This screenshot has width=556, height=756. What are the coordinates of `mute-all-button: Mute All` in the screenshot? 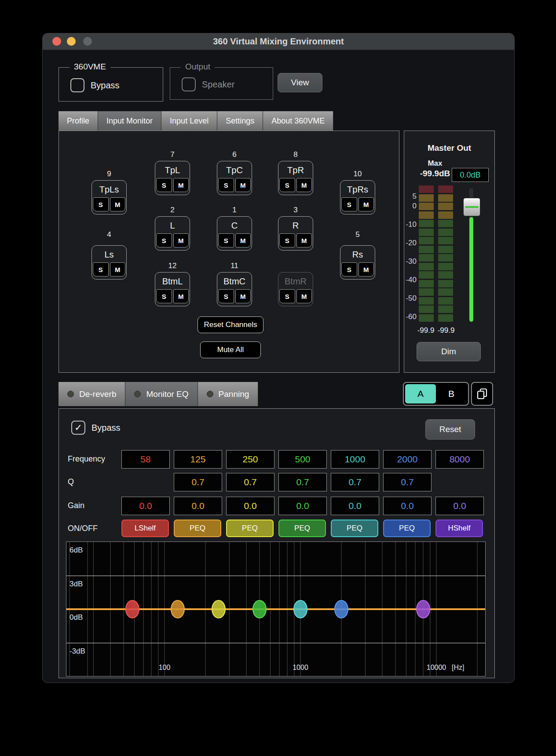 It's located at (230, 350).